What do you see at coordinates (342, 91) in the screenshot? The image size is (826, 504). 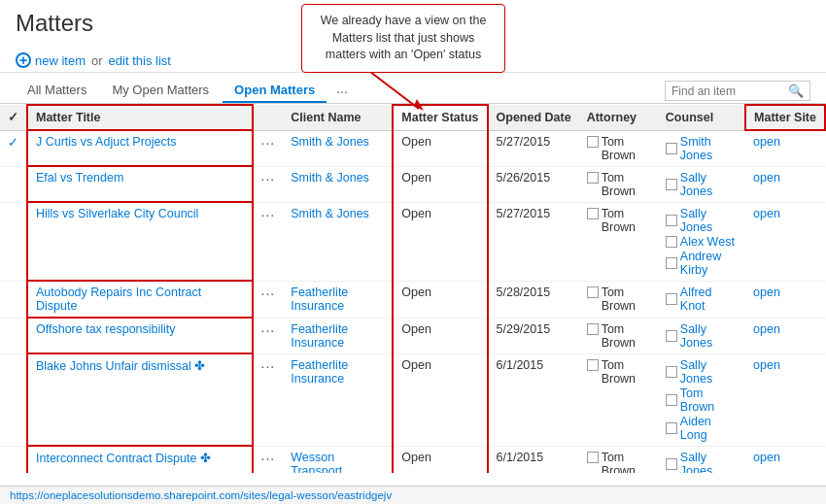 I see `tab-more: ···` at bounding box center [342, 91].